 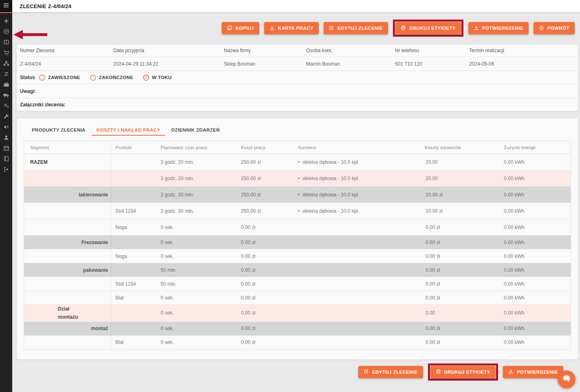 What do you see at coordinates (298, 77) in the screenshot?
I see `status-row: Status ZAWIESZONE ZAKOŃCZONE W TOKU` at bounding box center [298, 77].